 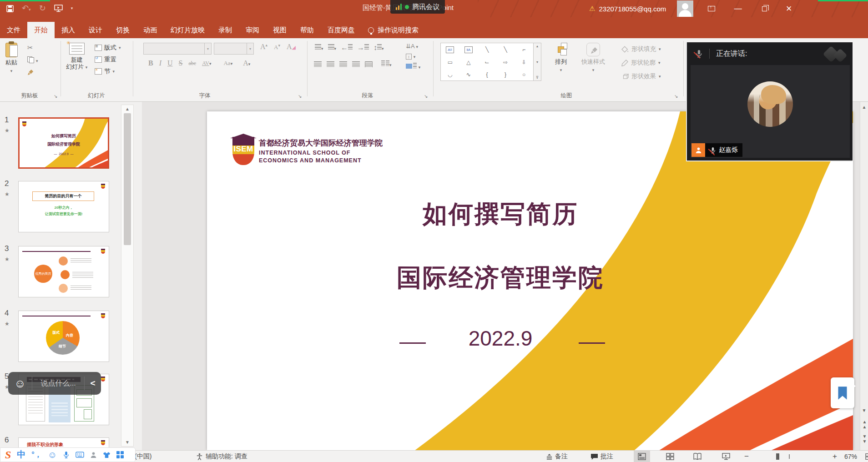 I want to click on thumbnail-slide-1: 如何撰写简历 国际经济管理学院 — 2022.9 —, so click(x=64, y=143).